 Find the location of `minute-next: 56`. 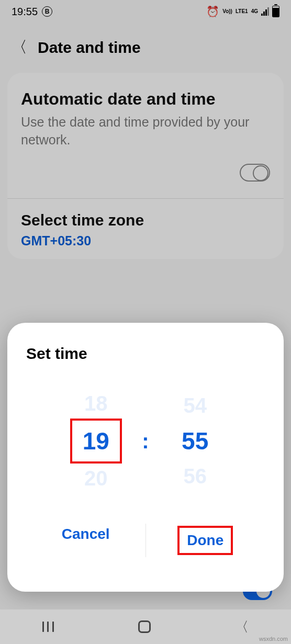

minute-next: 56 is located at coordinates (195, 476).